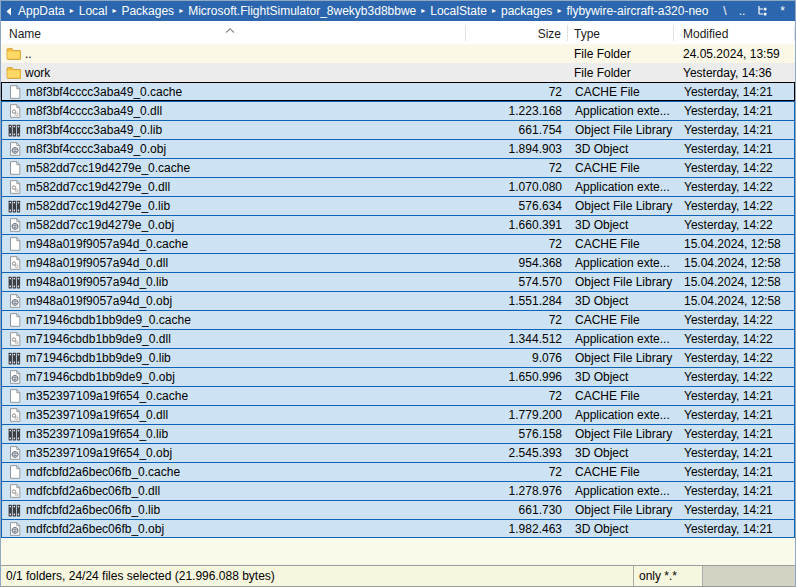 The image size is (796, 587). What do you see at coordinates (398, 452) in the screenshot?
I see `file-row: m352397109a19f654_0.obj2.545.3933D Objec…` at bounding box center [398, 452].